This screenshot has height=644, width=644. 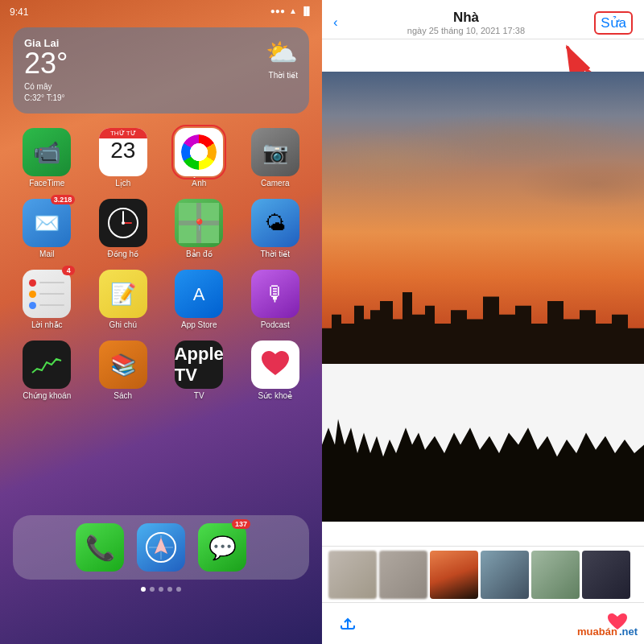 I want to click on wifi-icon: ▲, so click(x=293, y=11).